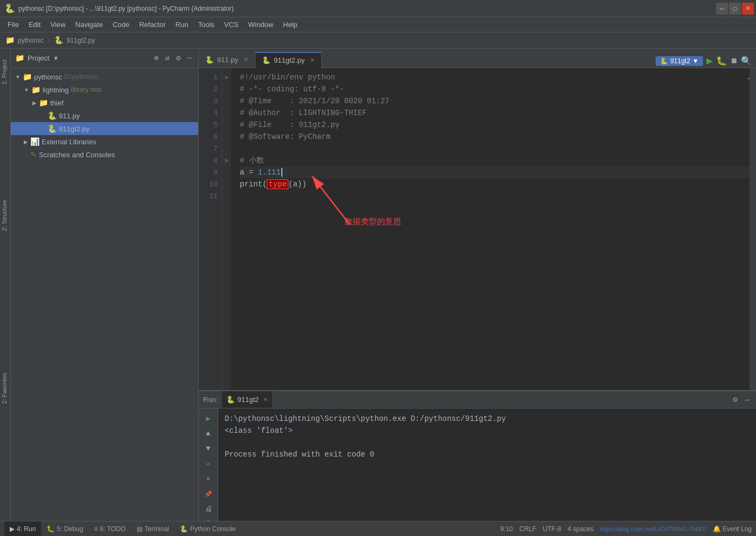 This screenshot has height=536, width=756. Describe the element at coordinates (282, 172) in the screenshot. I see `cursor` at that location.